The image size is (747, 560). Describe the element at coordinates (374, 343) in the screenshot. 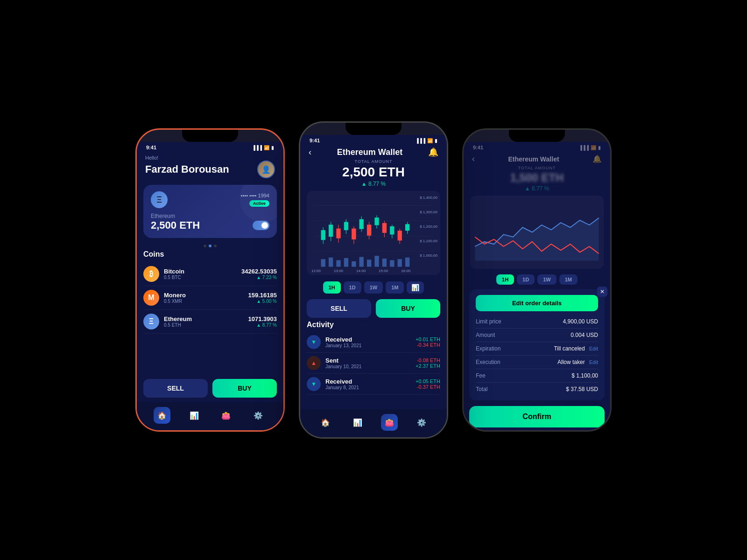

I see `activity-received-1: ▼ Received January 13, 2021 +0.01 ETH -0…` at that location.